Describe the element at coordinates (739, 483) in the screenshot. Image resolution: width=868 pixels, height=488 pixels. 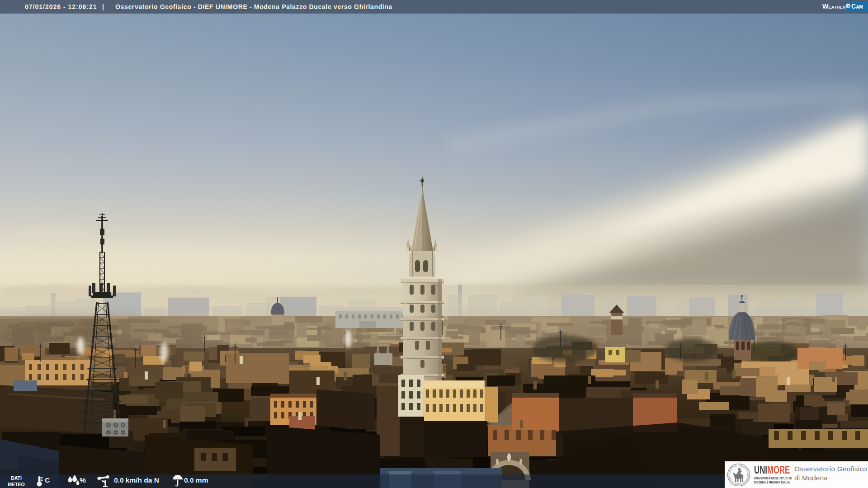
I see `svg-text: 1175` at that location.